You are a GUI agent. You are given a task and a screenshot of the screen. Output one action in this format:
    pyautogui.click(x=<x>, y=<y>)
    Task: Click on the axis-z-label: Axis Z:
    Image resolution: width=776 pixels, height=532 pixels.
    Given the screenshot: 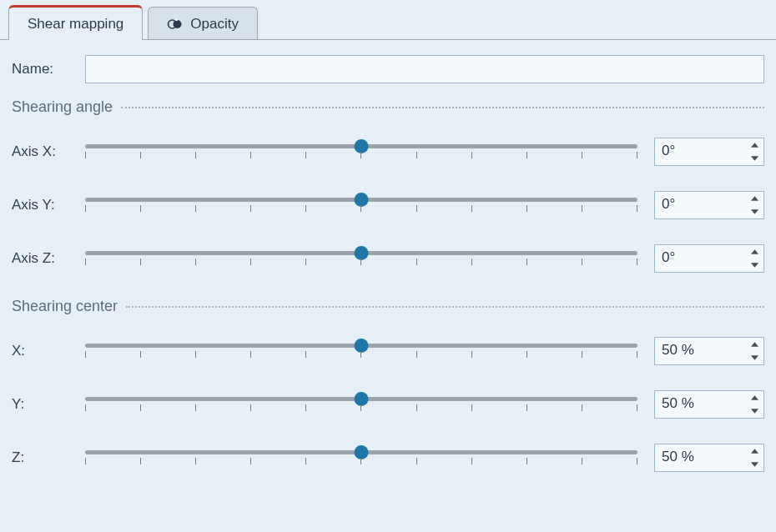 What is the action you would take?
    pyautogui.click(x=48, y=258)
    